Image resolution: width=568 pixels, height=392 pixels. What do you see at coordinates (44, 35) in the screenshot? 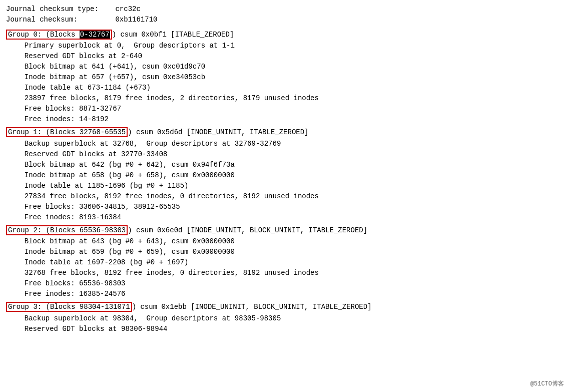
I see `group-0-header-prefix: Group 0: (Blocks` at bounding box center [44, 35].